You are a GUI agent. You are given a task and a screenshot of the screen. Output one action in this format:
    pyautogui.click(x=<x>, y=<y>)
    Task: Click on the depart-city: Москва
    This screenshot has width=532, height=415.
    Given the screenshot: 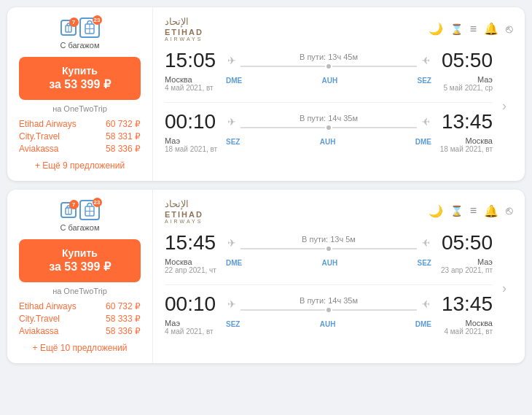 What is the action you would take?
    pyautogui.click(x=194, y=262)
    